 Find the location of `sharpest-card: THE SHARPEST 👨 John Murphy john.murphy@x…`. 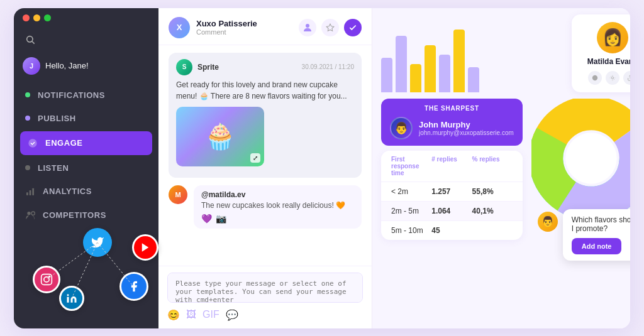

sharpest-card: THE SHARPEST 👨 John Murphy john.murphy@x… is located at coordinates (452, 122).